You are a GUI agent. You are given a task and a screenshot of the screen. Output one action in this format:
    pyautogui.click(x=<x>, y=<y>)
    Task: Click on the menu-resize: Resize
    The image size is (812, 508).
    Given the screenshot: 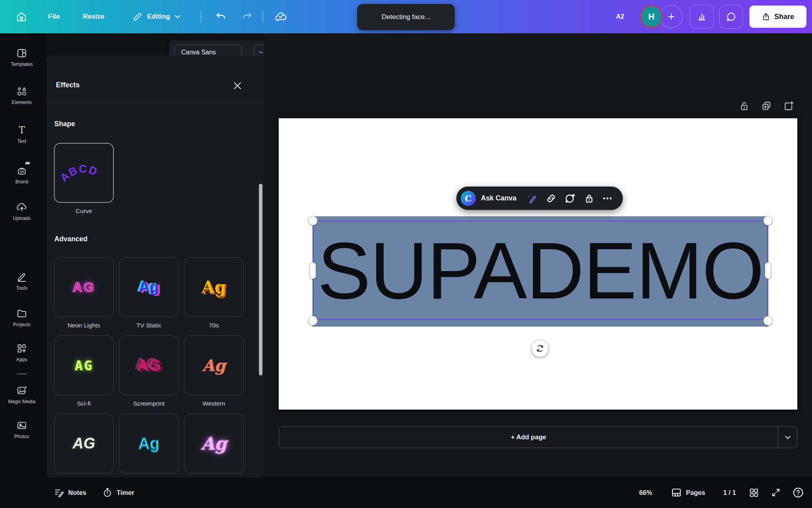 What is the action you would take?
    pyautogui.click(x=94, y=17)
    